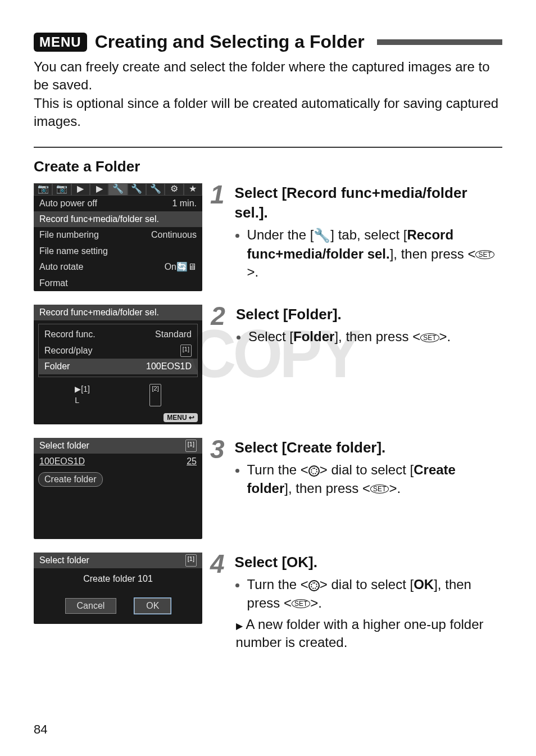  Describe the element at coordinates (268, 112) in the screenshot. I see `intro-p2: This is optional since a folder will be …` at that location.